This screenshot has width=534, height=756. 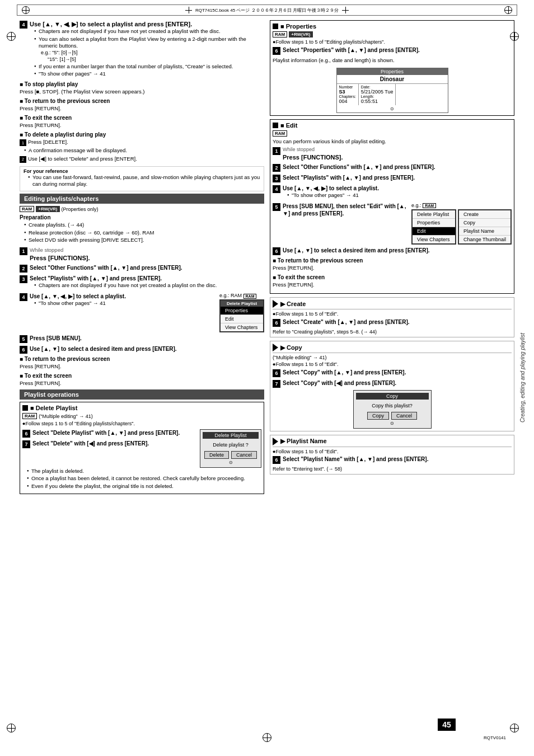 What do you see at coordinates (144, 233) in the screenshot?
I see `preparation-bullets: Create playlists. (→ 44) Release protect…` at bounding box center [144, 233].